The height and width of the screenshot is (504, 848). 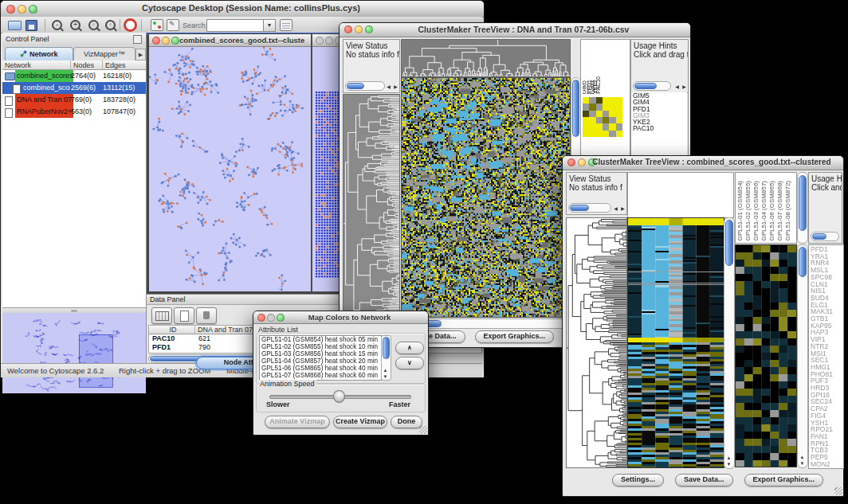 I want to click on help-button, so click(x=131, y=25).